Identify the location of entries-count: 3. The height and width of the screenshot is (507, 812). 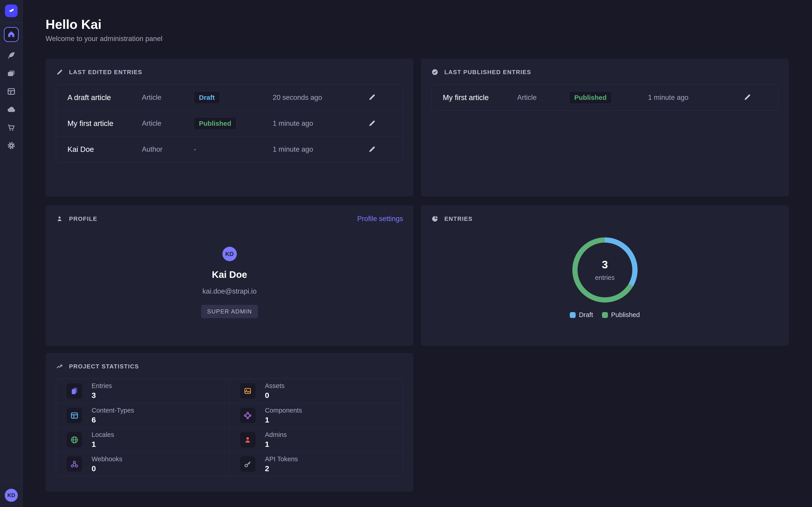
(605, 265).